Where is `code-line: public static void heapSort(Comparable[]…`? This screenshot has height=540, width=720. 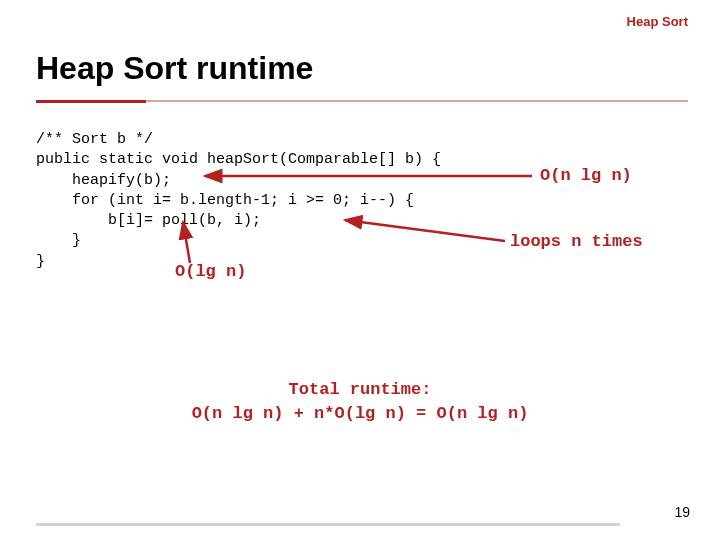
code-line: public static void heapSort(Comparable[]… is located at coordinates (238, 160).